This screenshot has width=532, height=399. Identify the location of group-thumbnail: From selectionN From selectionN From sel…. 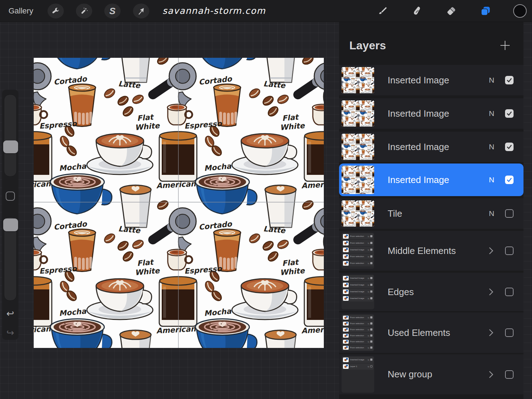
(358, 333).